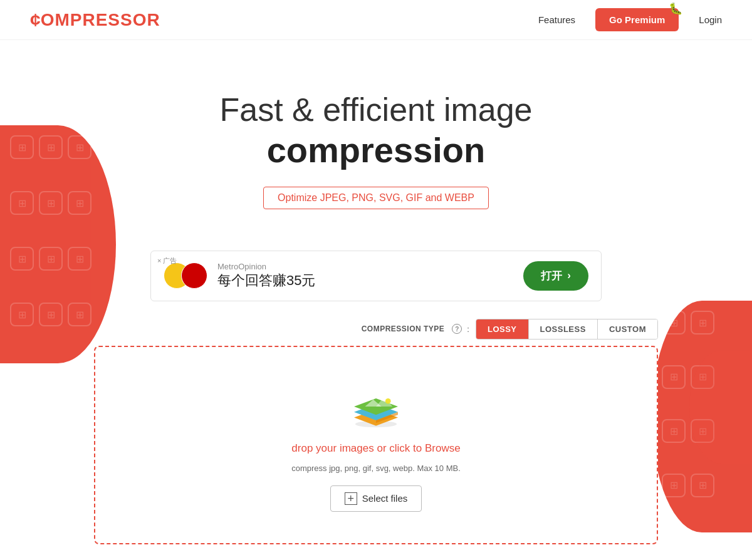 Image resolution: width=752 pixels, height=560 pixels. What do you see at coordinates (637, 20) in the screenshot?
I see `go-premium-button: Go Premium 🐛` at bounding box center [637, 20].